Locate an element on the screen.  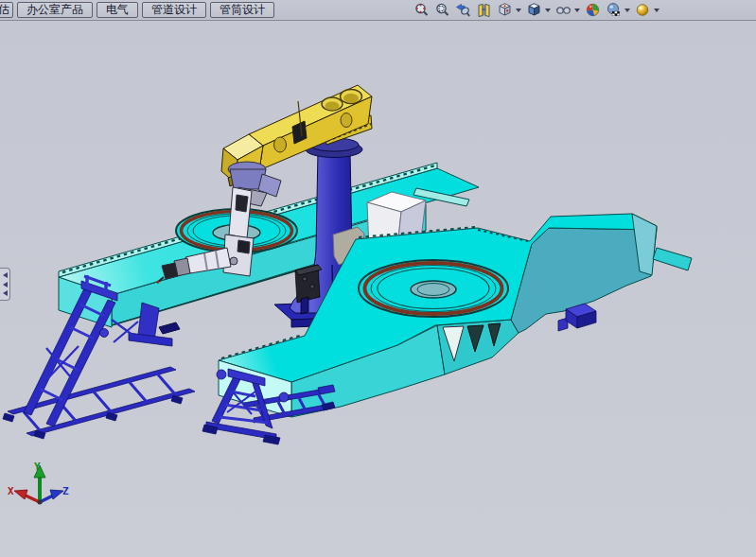
view-orientation-button is located at coordinates (509, 9).